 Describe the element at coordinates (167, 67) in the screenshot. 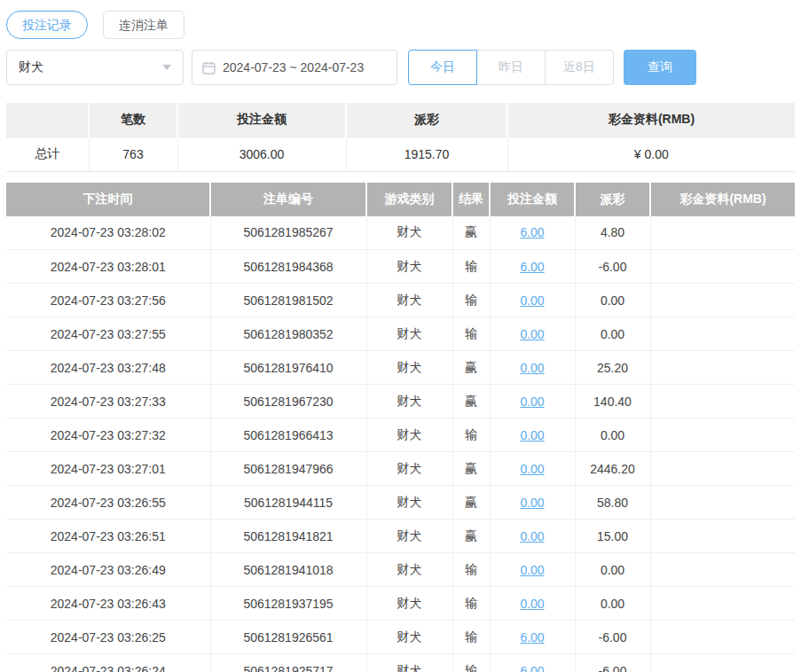

I see `chevron-down-icon` at that location.